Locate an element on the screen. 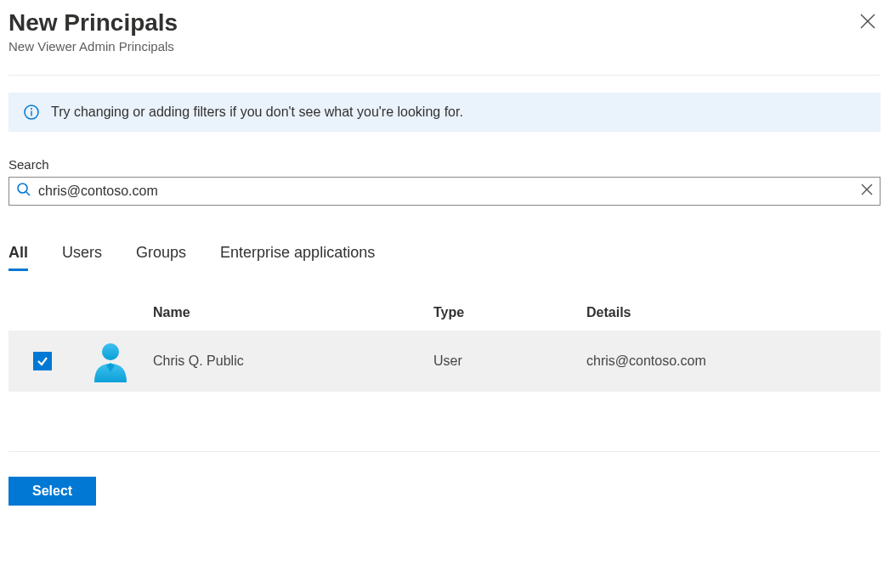 This screenshot has width=889, height=588. select-button: Select is located at coordinates (53, 491).